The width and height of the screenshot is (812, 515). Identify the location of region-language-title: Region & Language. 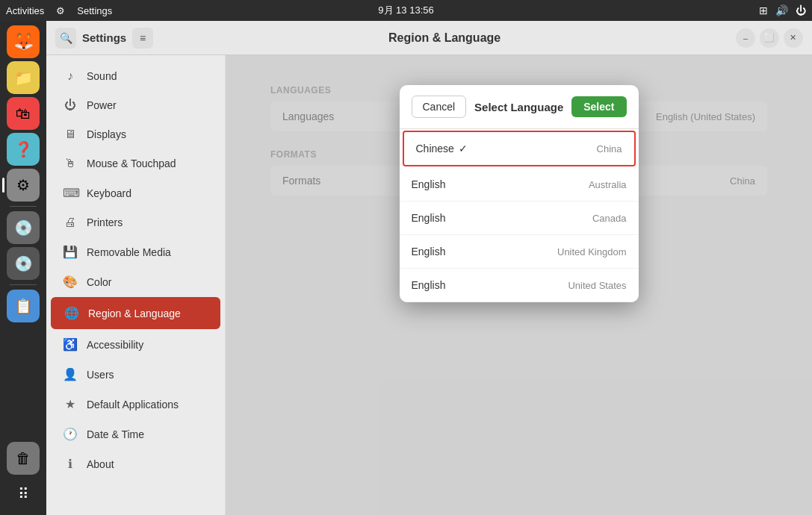
(444, 38).